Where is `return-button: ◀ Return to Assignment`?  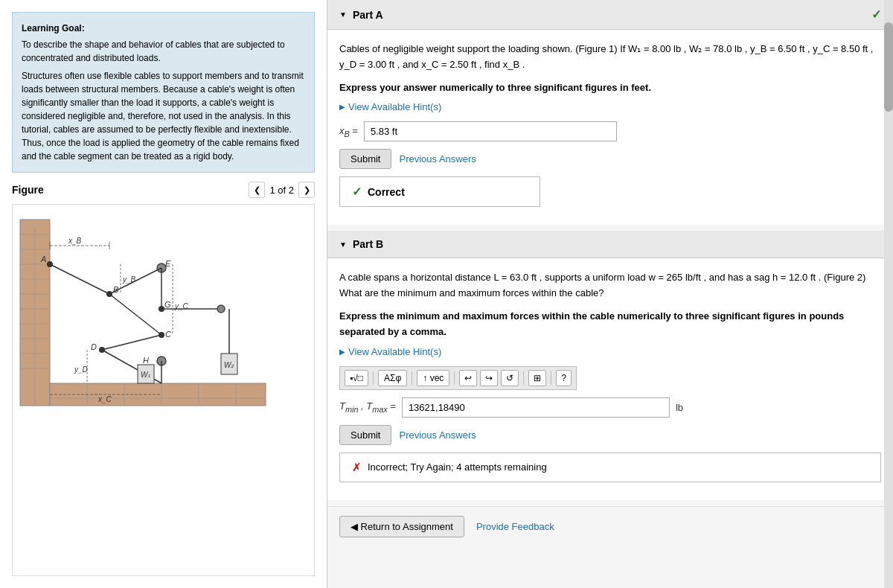 return-button: ◀ Return to Assignment is located at coordinates (402, 527).